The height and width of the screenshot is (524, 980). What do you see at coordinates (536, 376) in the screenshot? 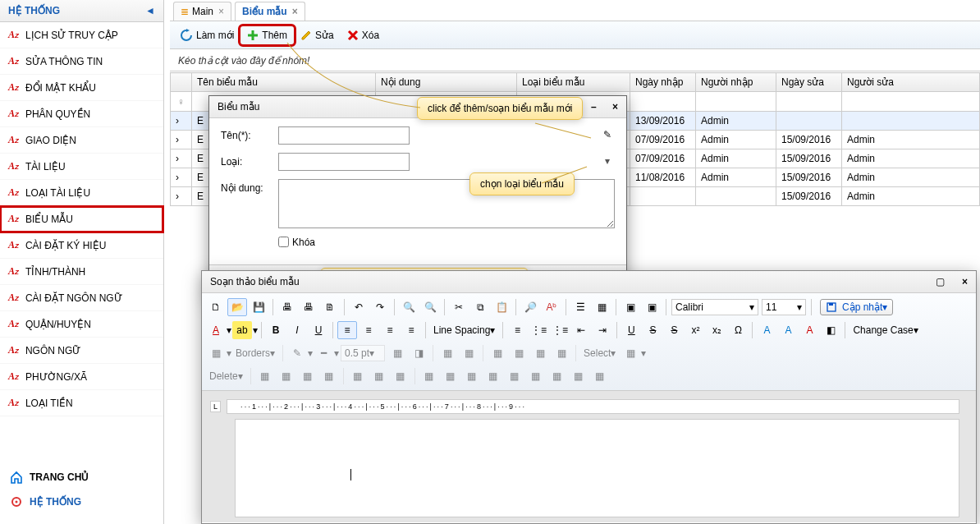
I see `al6-icon: ▦` at bounding box center [536, 376].